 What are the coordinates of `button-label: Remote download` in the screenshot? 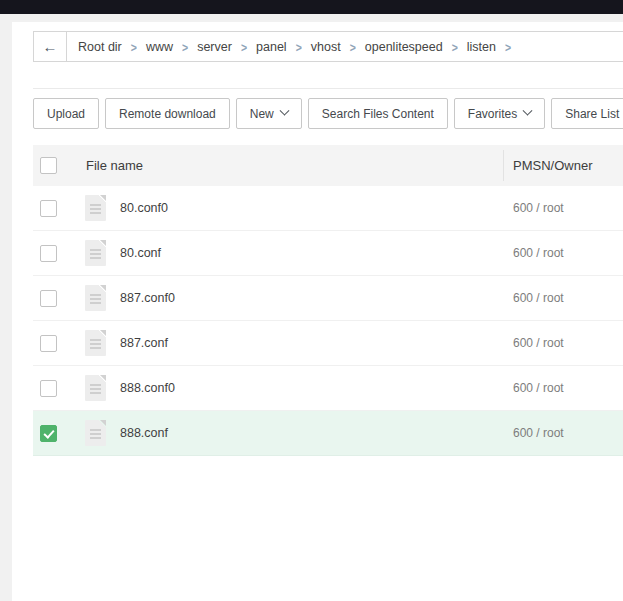 It's located at (168, 114).